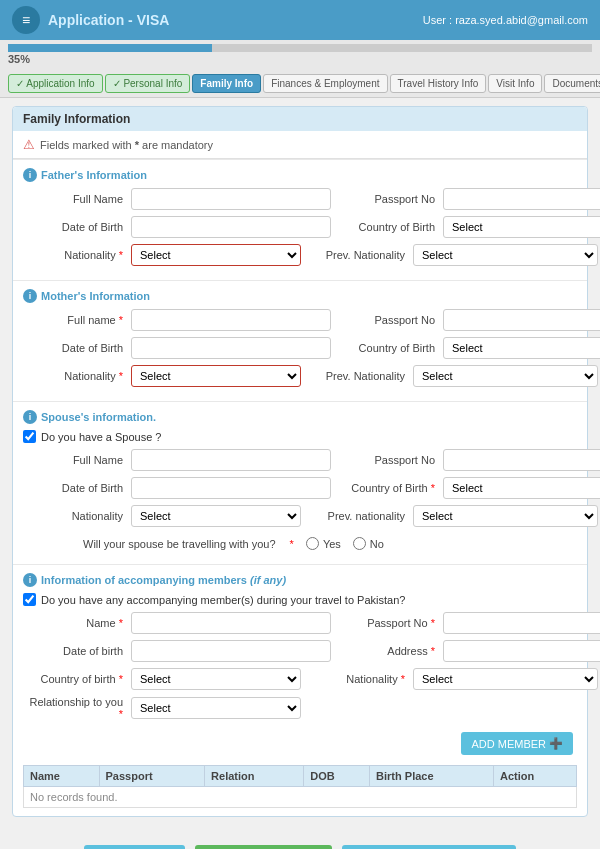 The image size is (600, 849). Describe the element at coordinates (300, 230) in the screenshot. I see `fathers-row2: Date of Birth Country of Birth Select` at that location.